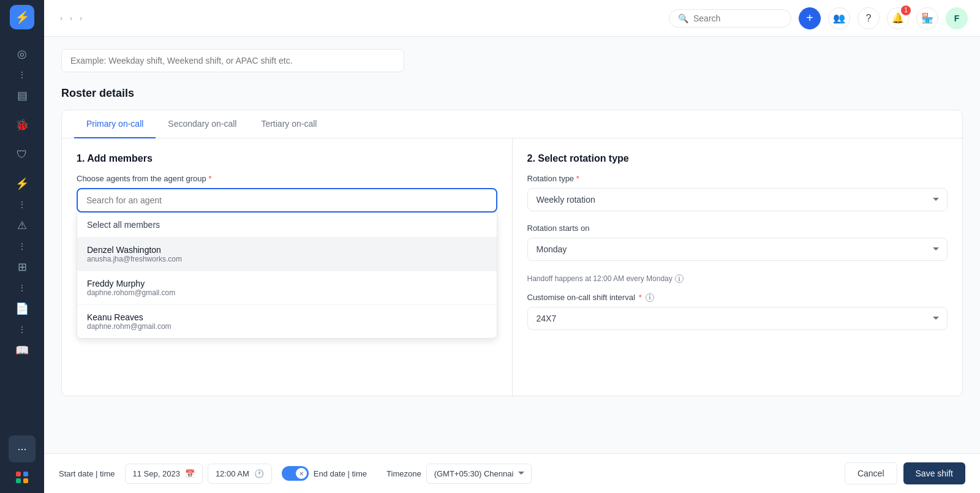  Describe the element at coordinates (289, 124) in the screenshot. I see `tab-tertiary: Tertiary on-call` at that location.